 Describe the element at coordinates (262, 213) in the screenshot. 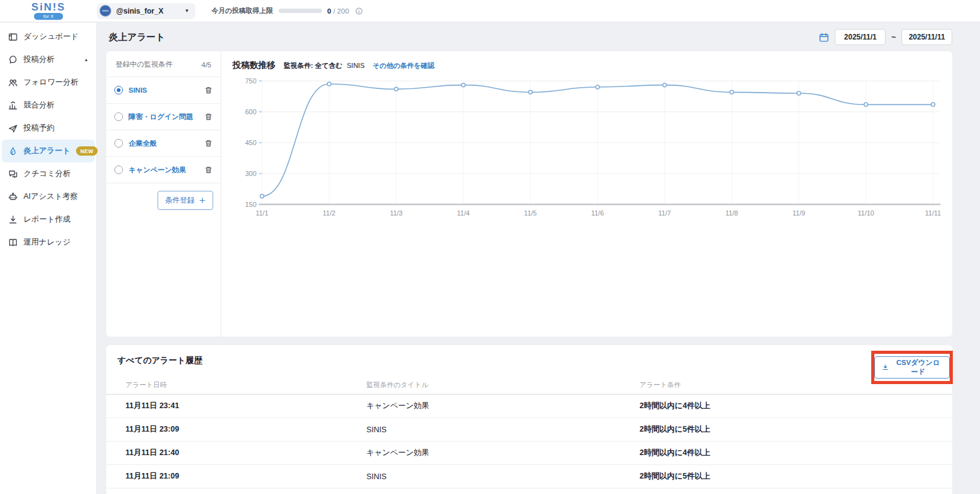

I see `svg-text: 11/1` at that location.